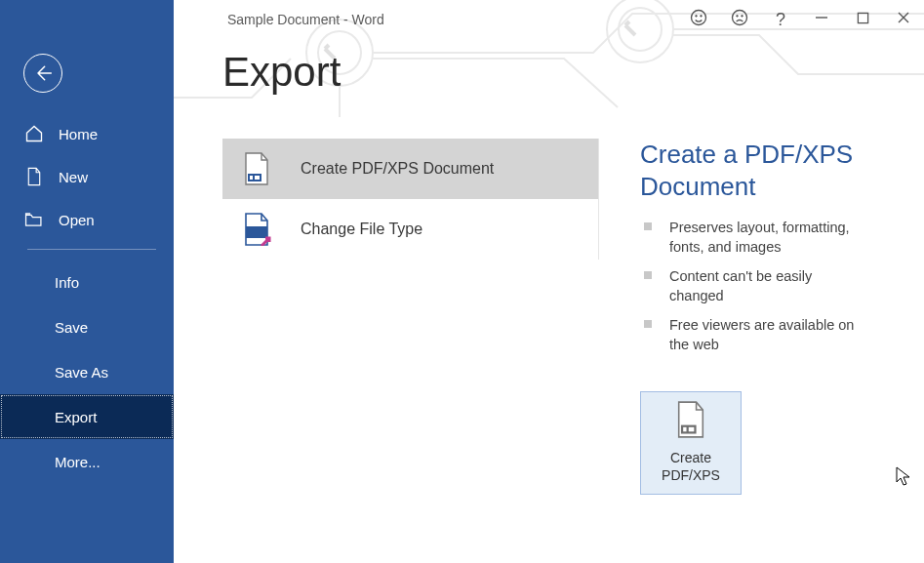  What do you see at coordinates (747, 237) in the screenshot?
I see `details-bullet: Preserves layout, formatting, fonts, and…` at bounding box center [747, 237].